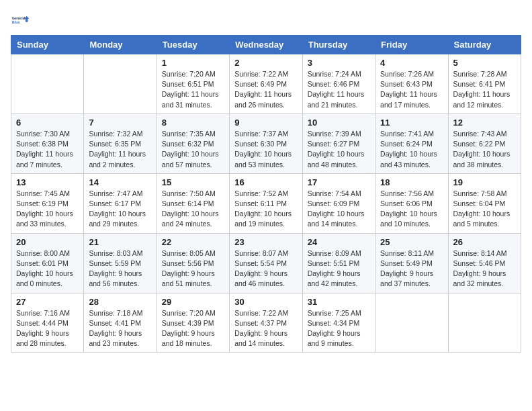 The height and width of the screenshot is (411, 532). What do you see at coordinates (266, 269) in the screenshot?
I see `day-detail: Sunrise: 8:07 AM Sunset: 5:54 PM Dayligh…` at bounding box center [266, 269].